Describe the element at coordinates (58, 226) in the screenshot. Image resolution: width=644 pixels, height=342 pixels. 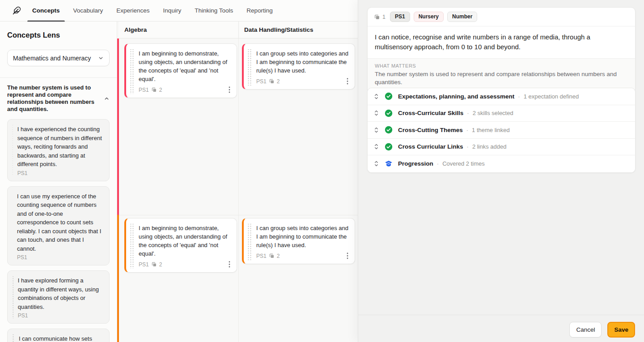
I see `statement-card: I can use my experience of the counting …` at that location.